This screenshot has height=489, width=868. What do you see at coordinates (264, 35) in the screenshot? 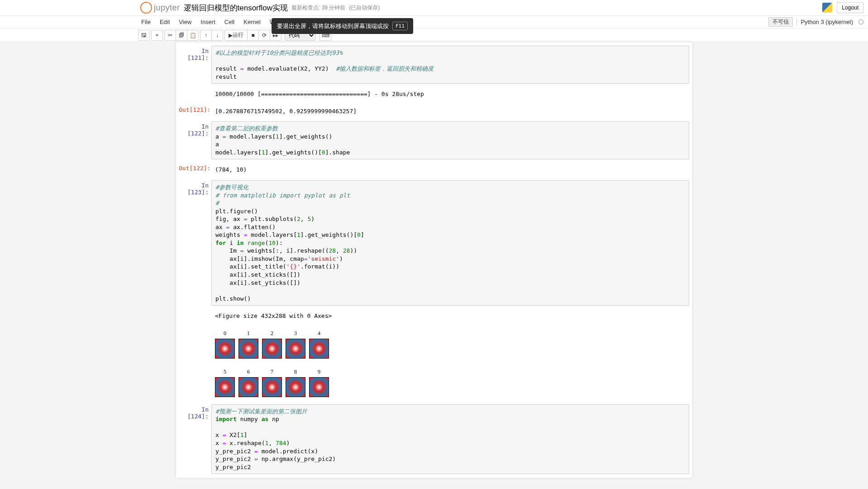
I see `restart-button: ⟳` at bounding box center [264, 35].